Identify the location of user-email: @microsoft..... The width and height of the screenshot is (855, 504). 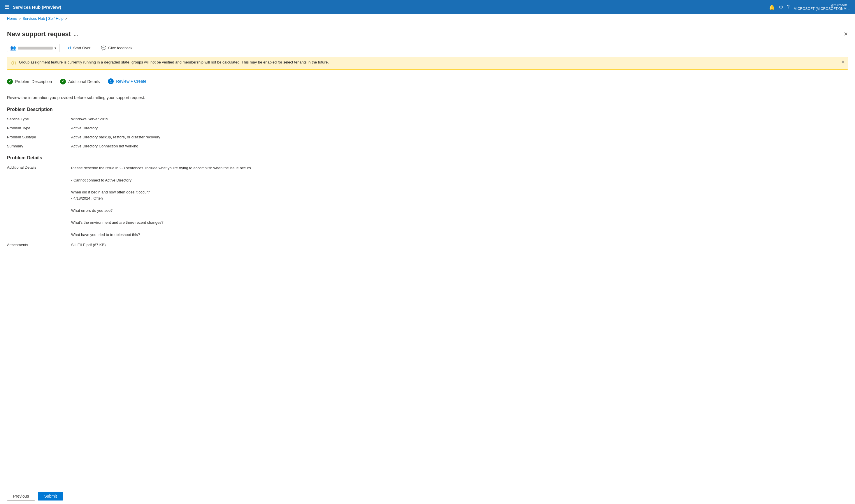
(822, 5).